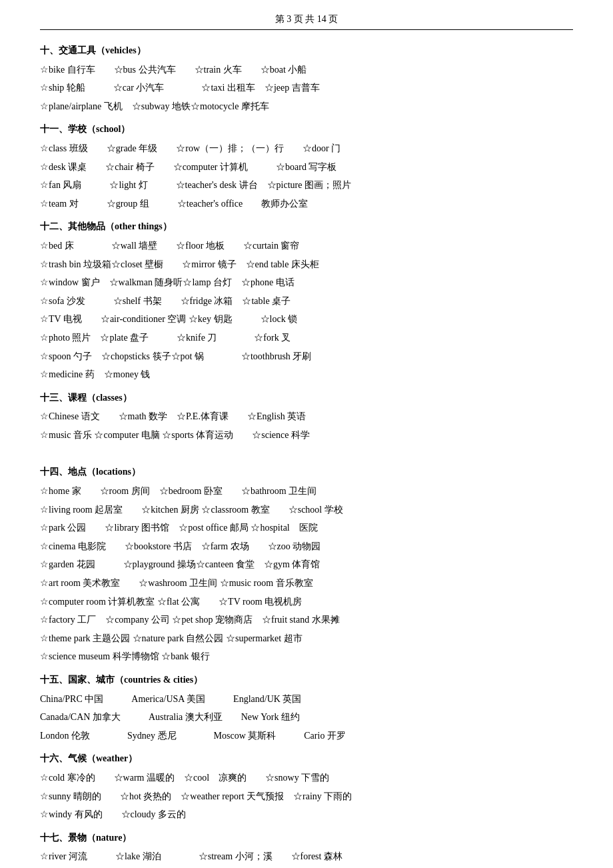 The width and height of the screenshot is (613, 868). What do you see at coordinates (306, 639) in the screenshot?
I see `vocab-line: ☆theme park 主题公园 ☆nature park 自然公园 ☆supe…` at bounding box center [306, 639].